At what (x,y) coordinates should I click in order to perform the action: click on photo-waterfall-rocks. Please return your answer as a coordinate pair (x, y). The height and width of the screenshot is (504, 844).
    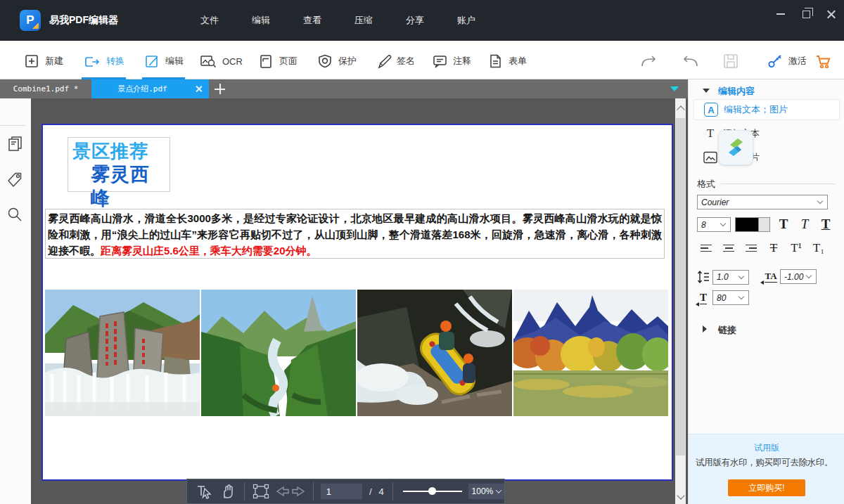
    Looking at the image, I should click on (122, 353).